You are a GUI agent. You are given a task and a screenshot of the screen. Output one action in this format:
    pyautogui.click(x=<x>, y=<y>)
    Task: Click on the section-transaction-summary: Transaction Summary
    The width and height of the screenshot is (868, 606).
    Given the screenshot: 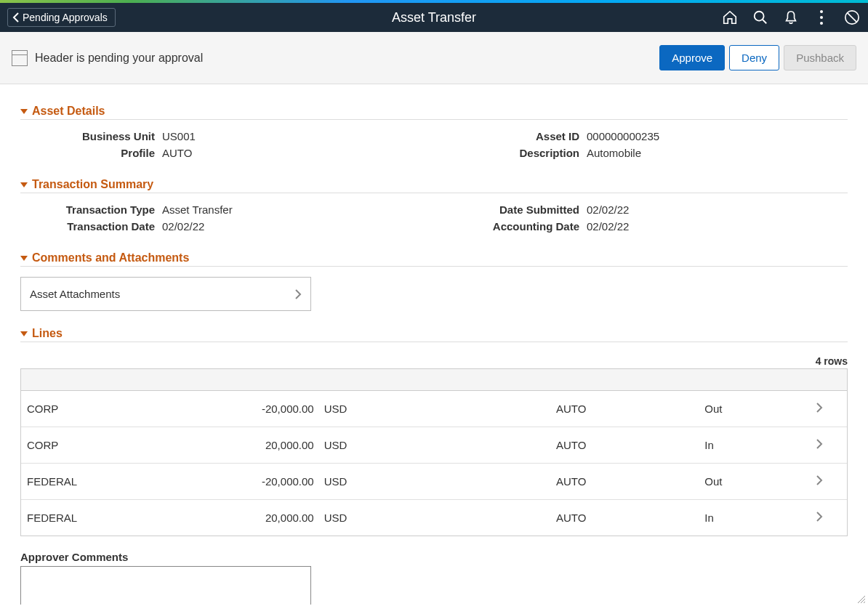 What is the action you would take?
    pyautogui.click(x=434, y=186)
    